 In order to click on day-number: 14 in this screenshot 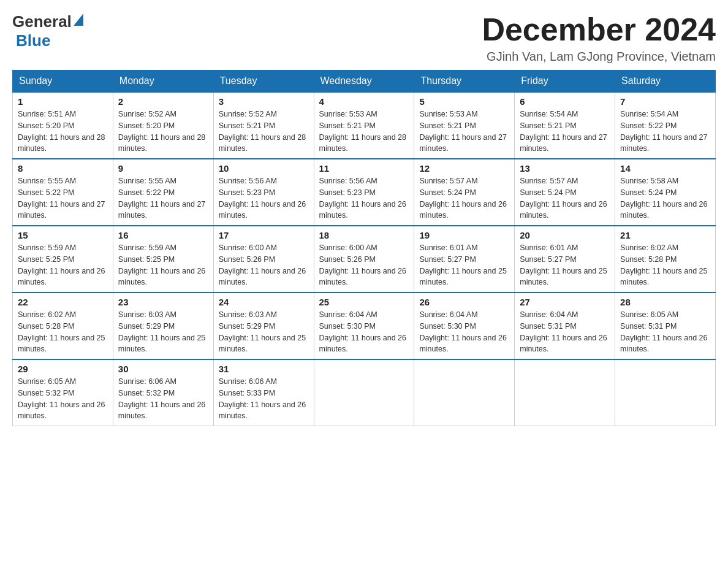, I will do `click(665, 168)`.